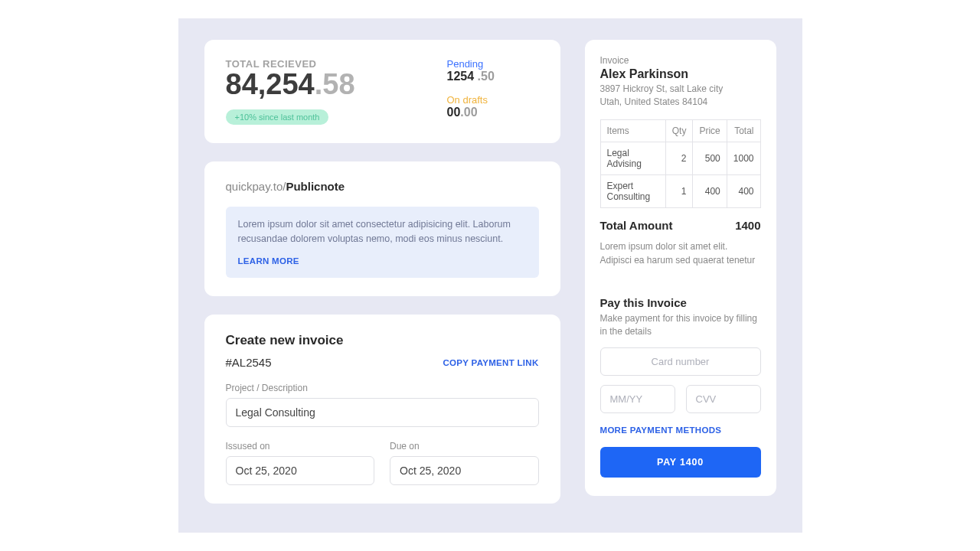  Describe the element at coordinates (632, 158) in the screenshot. I see `item-name: Legal Advising` at that location.